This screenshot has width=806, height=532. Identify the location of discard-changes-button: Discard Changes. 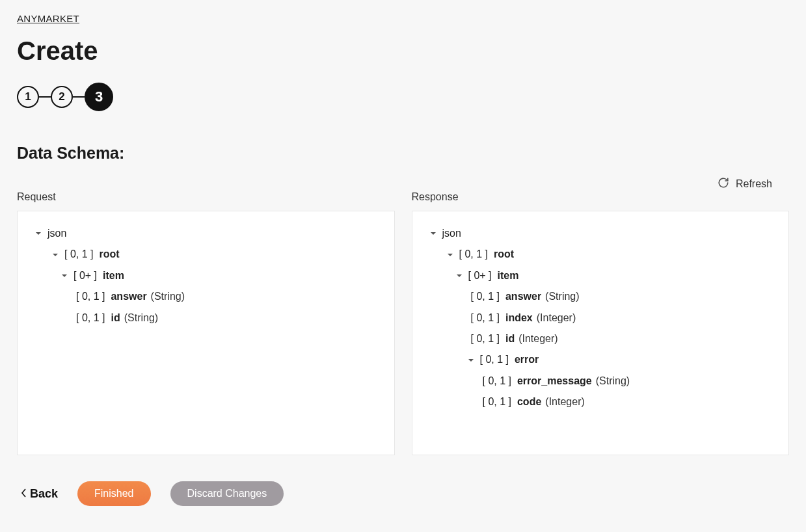
(228, 494).